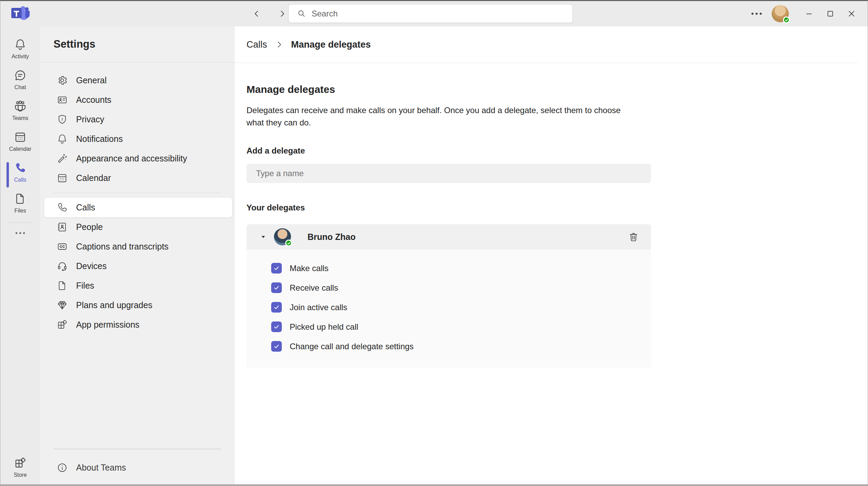 The image size is (868, 486). I want to click on settings-item-captions: Captions and transcripts, so click(137, 247).